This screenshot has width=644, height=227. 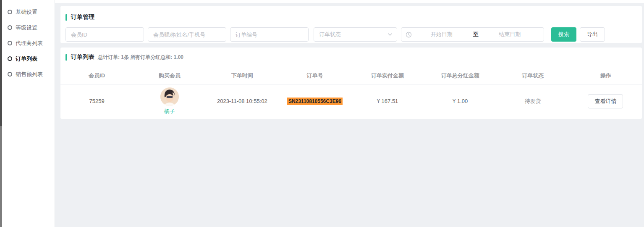 What do you see at coordinates (1, 114) in the screenshot?
I see `left-scrollbar` at bounding box center [1, 114].